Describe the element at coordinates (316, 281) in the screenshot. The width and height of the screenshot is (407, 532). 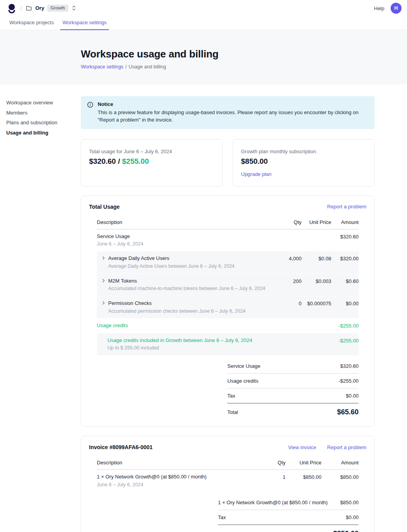
I see `row-unit-price: $0.003` at that location.